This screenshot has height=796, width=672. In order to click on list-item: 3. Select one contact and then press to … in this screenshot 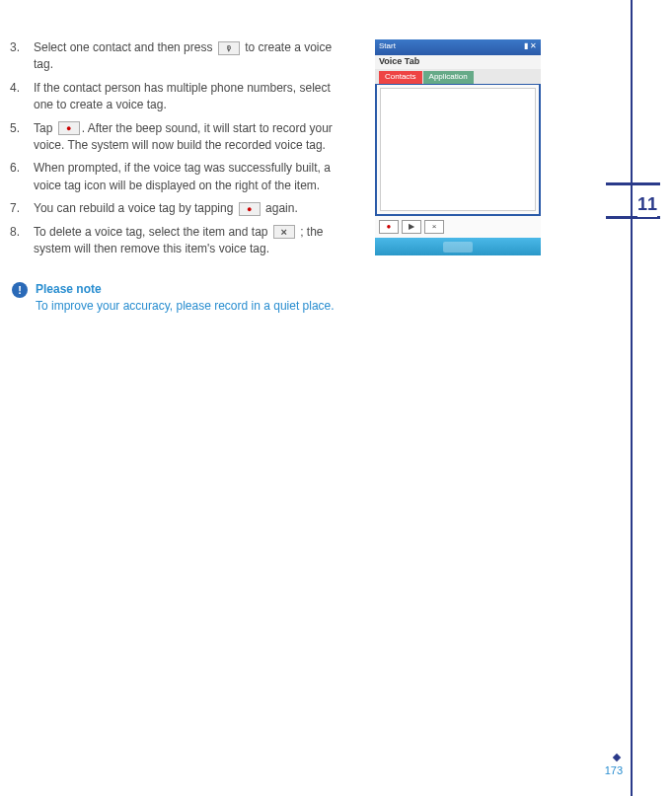, I will do `click(180, 57)`.